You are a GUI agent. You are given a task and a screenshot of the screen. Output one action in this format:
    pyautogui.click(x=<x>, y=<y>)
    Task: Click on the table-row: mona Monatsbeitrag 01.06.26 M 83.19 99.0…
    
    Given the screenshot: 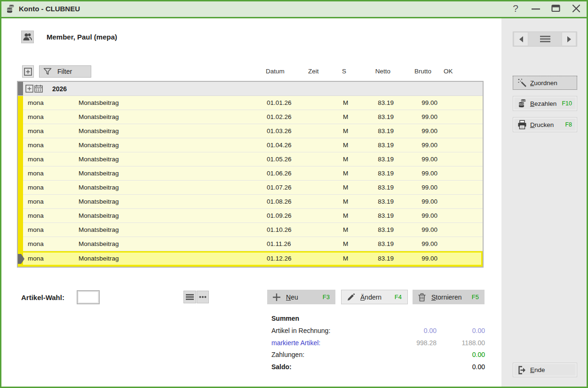 What is the action you would take?
    pyautogui.click(x=250, y=174)
    